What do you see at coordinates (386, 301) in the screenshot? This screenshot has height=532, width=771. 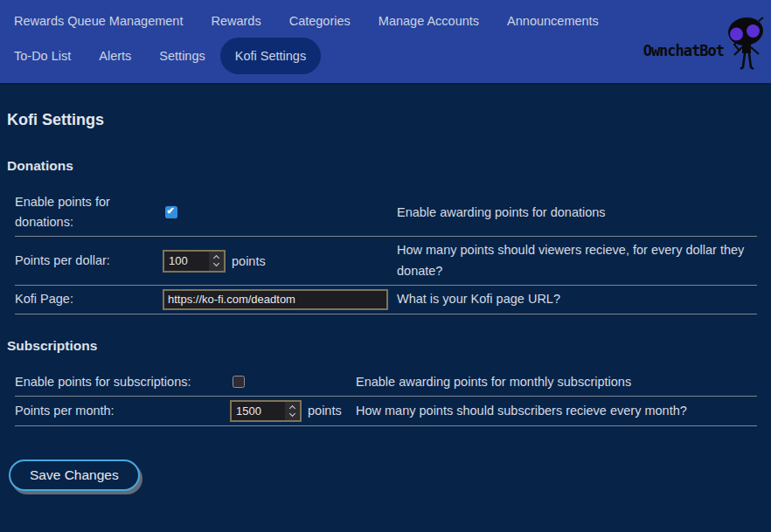 I see `kofi-page-row: Kofi Page: What is your Kofi page URL?` at bounding box center [386, 301].